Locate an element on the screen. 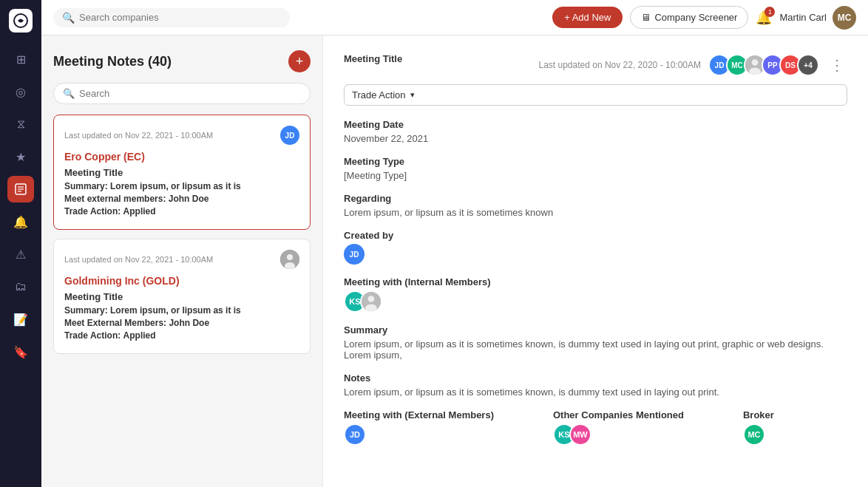  trade-action-dropdown: Trade Action ▾ is located at coordinates (596, 95).